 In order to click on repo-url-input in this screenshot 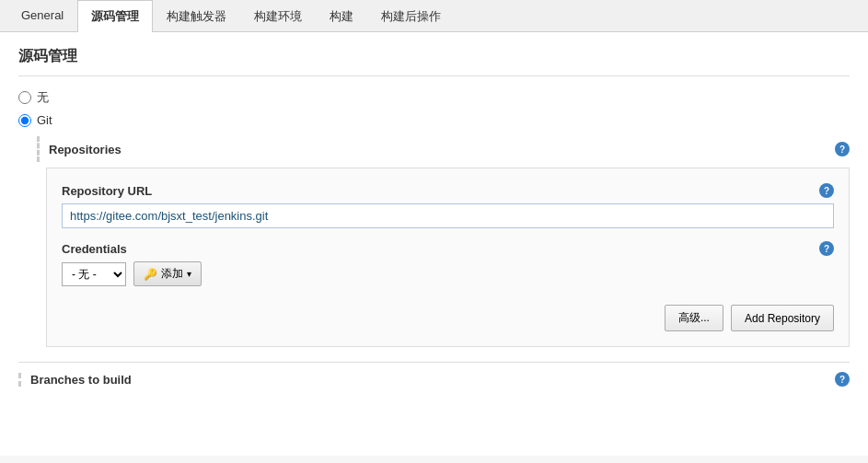, I will do `click(447, 215)`.